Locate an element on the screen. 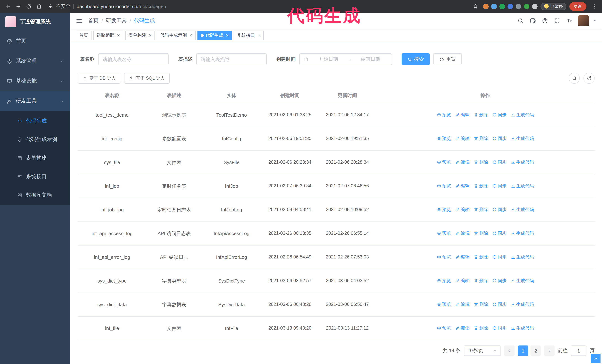 The height and width of the screenshot is (364, 602). tab-1: 链路追踪× is located at coordinates (108, 35).